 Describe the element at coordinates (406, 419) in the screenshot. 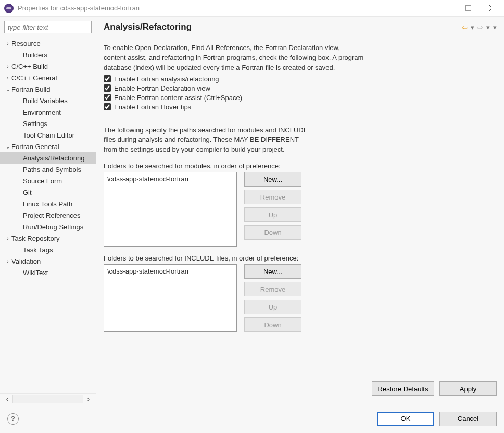

I see `ok-button: OK` at that location.